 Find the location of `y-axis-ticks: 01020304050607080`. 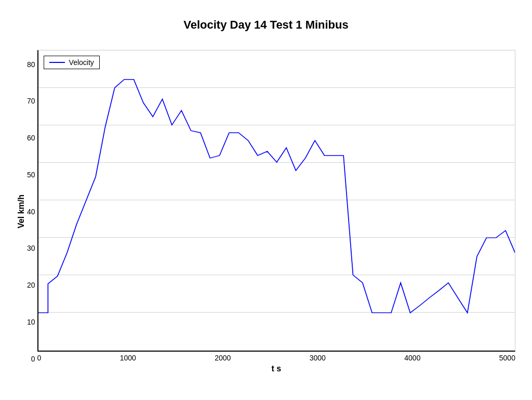

y-axis-ticks: 01020304050607080 is located at coordinates (31, 212).